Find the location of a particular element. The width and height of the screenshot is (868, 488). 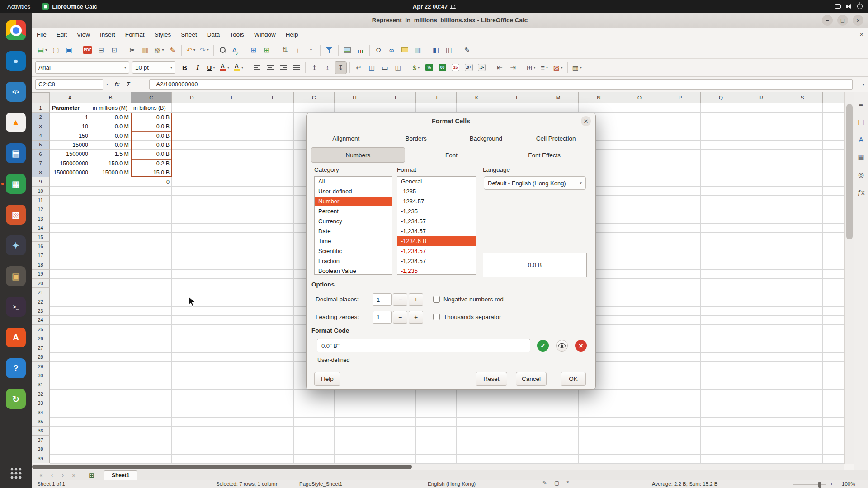

column-header-q: Q is located at coordinates (721, 98).